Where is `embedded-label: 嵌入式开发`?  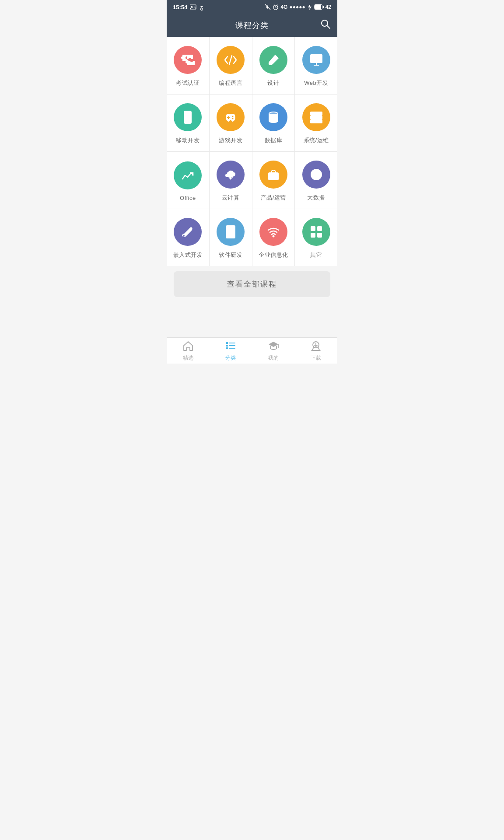
embedded-label: 嵌入式开发 is located at coordinates (188, 255).